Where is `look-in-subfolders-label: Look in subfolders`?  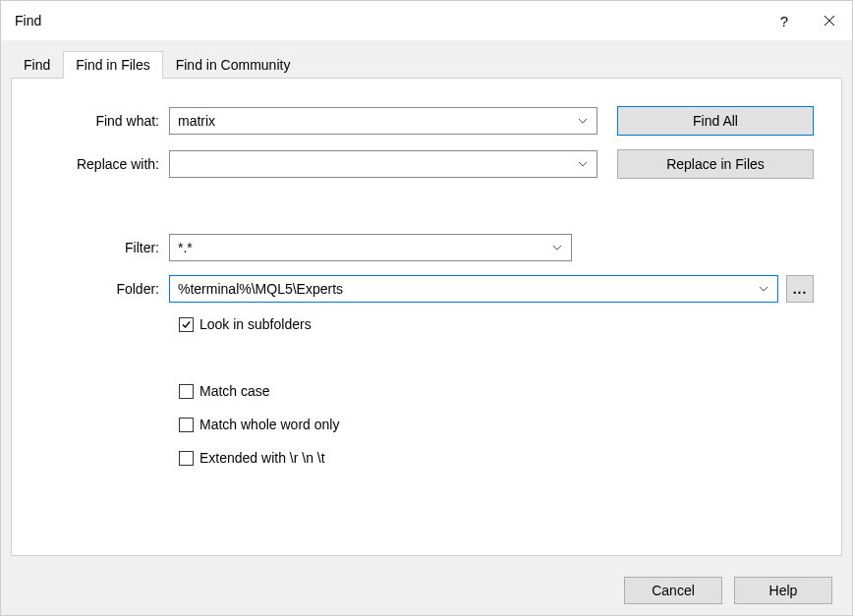 look-in-subfolders-label: Look in subfolders is located at coordinates (256, 324).